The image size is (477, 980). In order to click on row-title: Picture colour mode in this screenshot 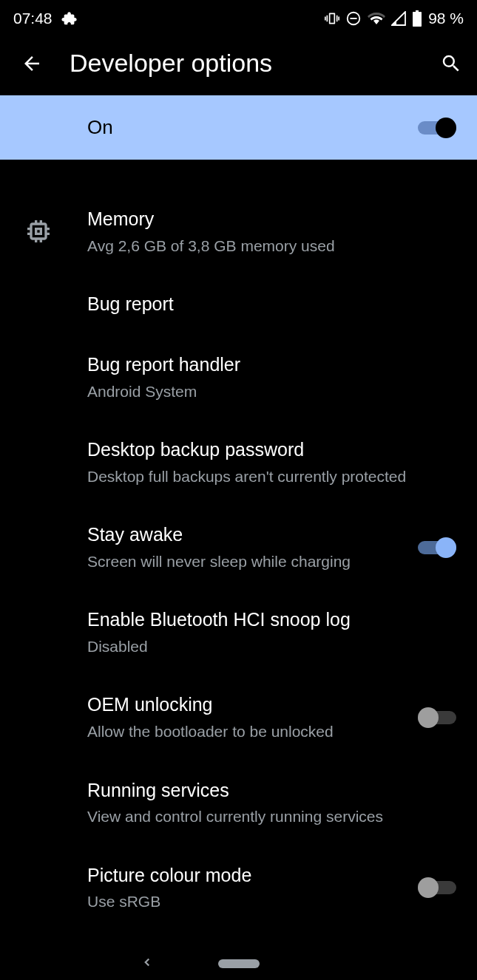, I will do `click(244, 876)`.